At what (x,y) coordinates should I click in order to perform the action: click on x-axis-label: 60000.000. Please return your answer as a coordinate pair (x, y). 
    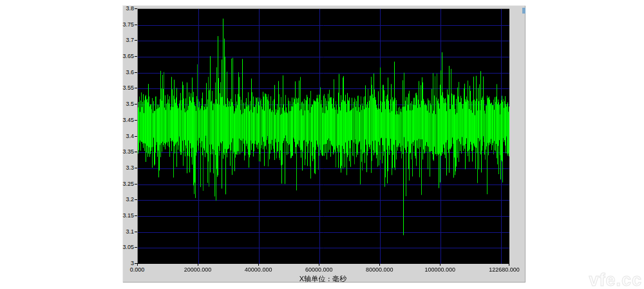
    Looking at the image, I should click on (319, 270).